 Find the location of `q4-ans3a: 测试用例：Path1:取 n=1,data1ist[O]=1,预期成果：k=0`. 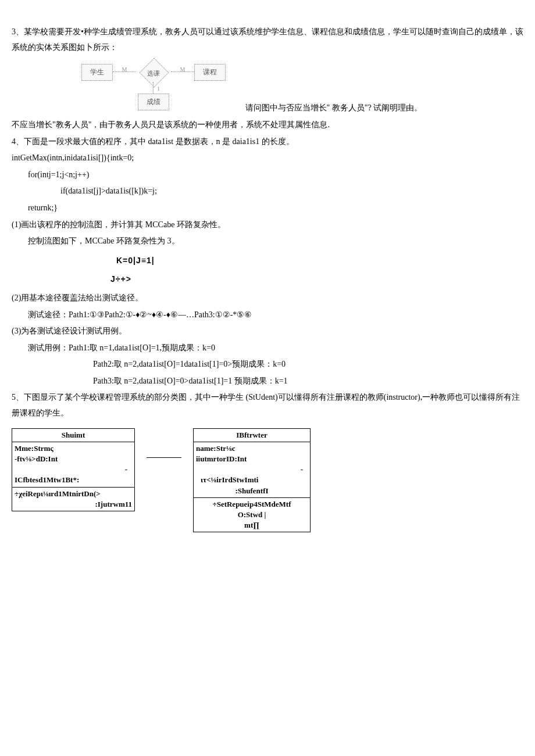

q4-ans3a: 测试用例：Path1:取 n=1,data1ist[O]=1,预期成果：k=0 is located at coordinates (268, 349).